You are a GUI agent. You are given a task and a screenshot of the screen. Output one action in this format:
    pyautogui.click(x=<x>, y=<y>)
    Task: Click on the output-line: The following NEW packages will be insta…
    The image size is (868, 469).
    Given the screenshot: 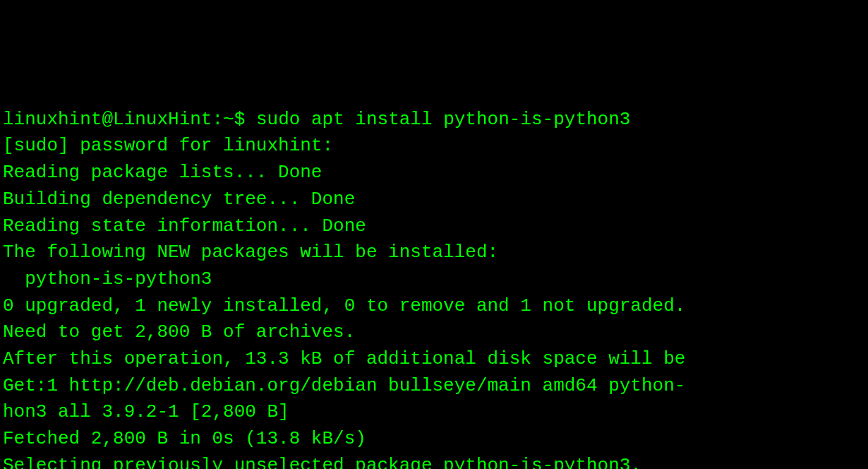 What is the action you would take?
    pyautogui.click(x=435, y=253)
    